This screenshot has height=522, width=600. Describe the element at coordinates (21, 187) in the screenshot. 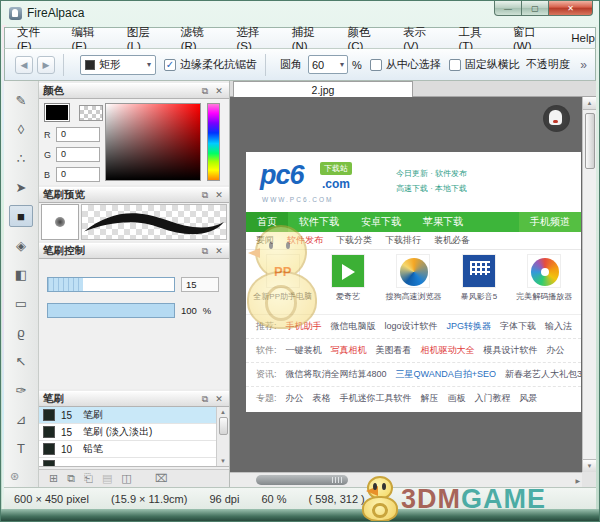

I see `move-tool-icon: ➤` at that location.